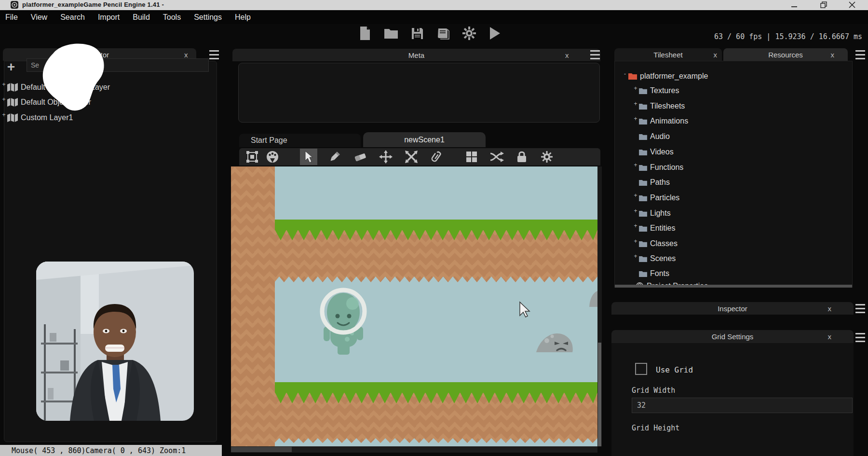  Describe the element at coordinates (418, 34) in the screenshot. I see `save-icon` at that location.